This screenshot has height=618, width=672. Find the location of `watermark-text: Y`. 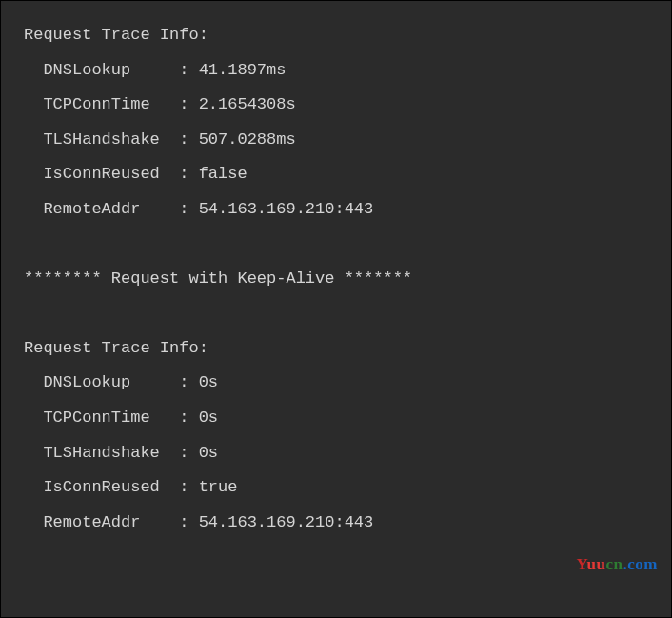

watermark-text: Y is located at coordinates (581, 564).